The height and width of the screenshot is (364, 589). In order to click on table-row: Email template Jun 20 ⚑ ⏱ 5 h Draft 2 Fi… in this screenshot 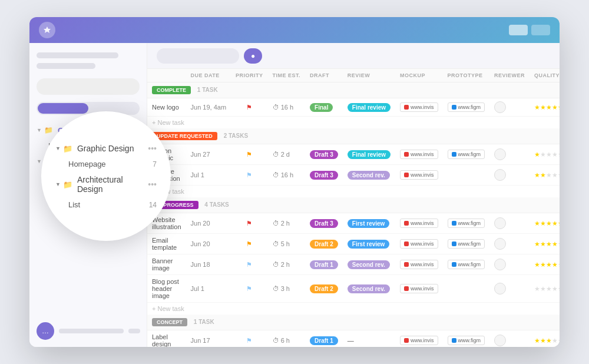, I will do `click(353, 244)`.